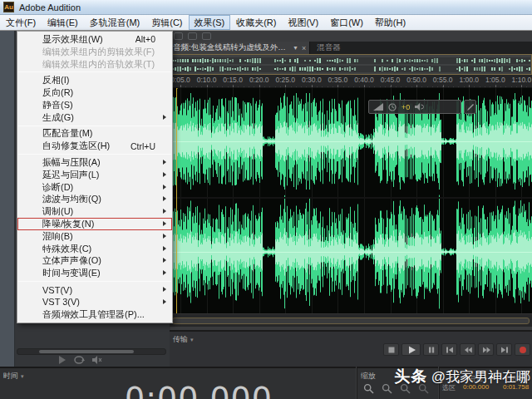 The width and height of the screenshot is (532, 399). Describe the element at coordinates (95, 163) in the screenshot. I see `menu-item-12: 振幅与压限(A)` at that location.